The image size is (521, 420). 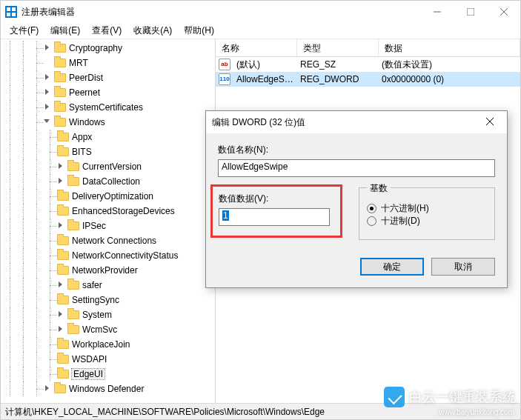 What do you see at coordinates (110, 226) in the screenshot?
I see `tree-item: IPSec` at bounding box center [110, 226].